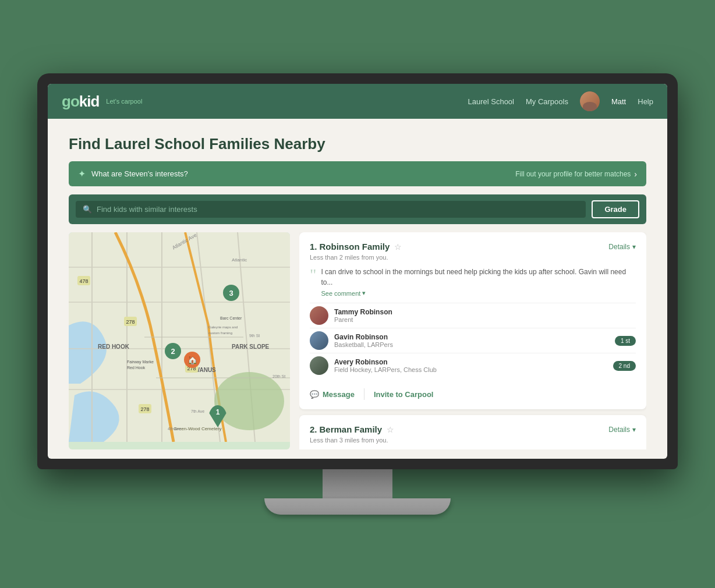 The width and height of the screenshot is (715, 588). I want to click on map-svg: Atlantic Ave Atlantic RED HOOK PARK SLOP…, so click(179, 337).